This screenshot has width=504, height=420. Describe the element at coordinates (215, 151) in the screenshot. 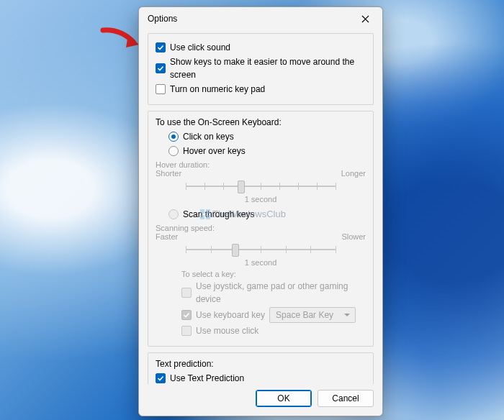

I see `hover-over-keys-label: Hover over keys` at that location.